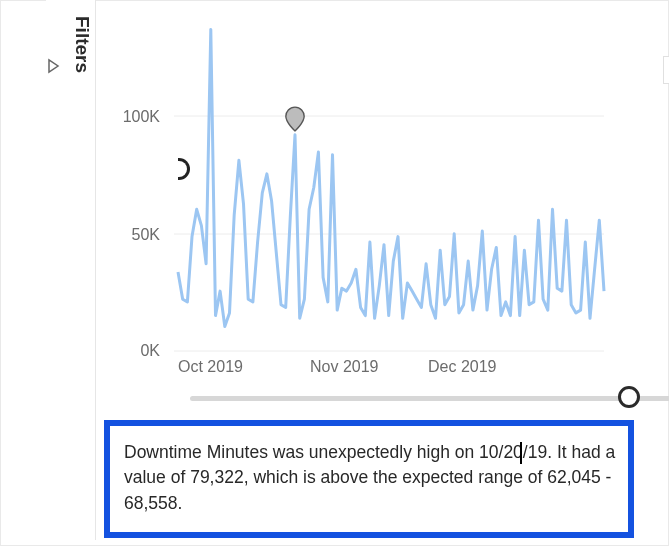 Image resolution: width=669 pixels, height=546 pixels. Describe the element at coordinates (71, 270) in the screenshot. I see `filters-pane-collapsed: Filters` at that location.